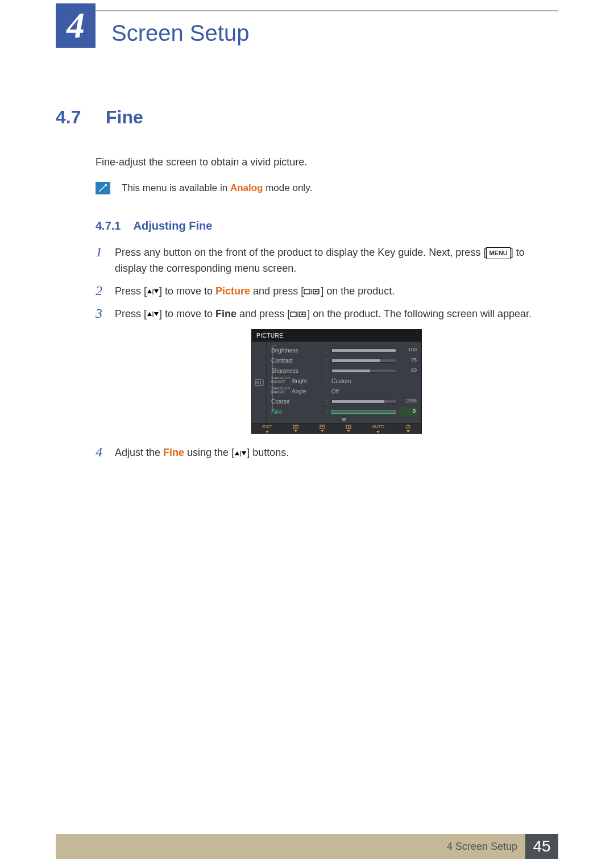 This screenshot has width=614, height=868. Describe the element at coordinates (288, 188) in the screenshot. I see `note-post: mode only.` at that location.